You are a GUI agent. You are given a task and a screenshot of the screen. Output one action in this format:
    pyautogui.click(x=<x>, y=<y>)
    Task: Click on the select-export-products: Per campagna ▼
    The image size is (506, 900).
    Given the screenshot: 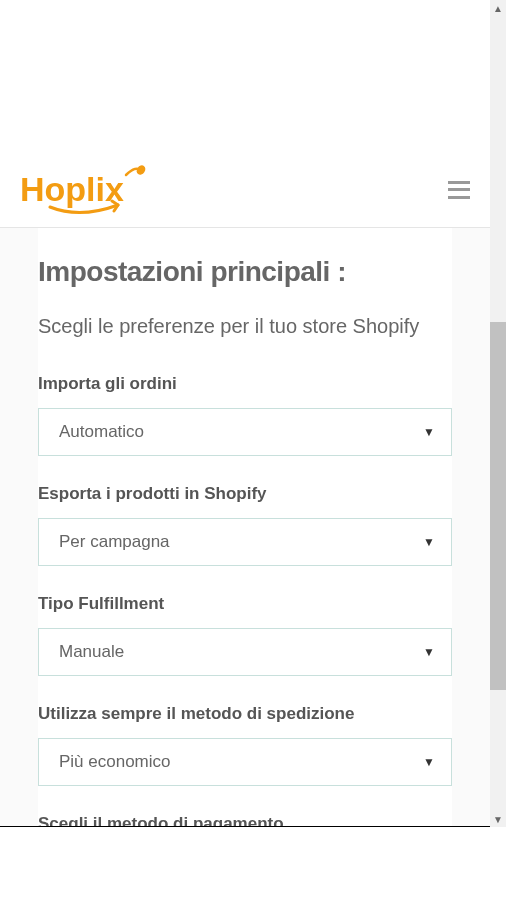 What is the action you would take?
    pyautogui.click(x=245, y=542)
    